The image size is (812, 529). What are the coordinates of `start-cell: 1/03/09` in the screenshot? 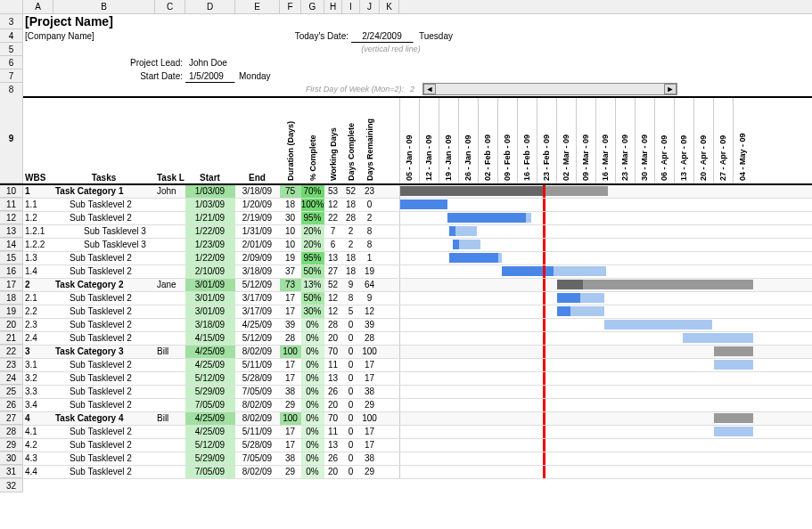 It's located at (210, 205).